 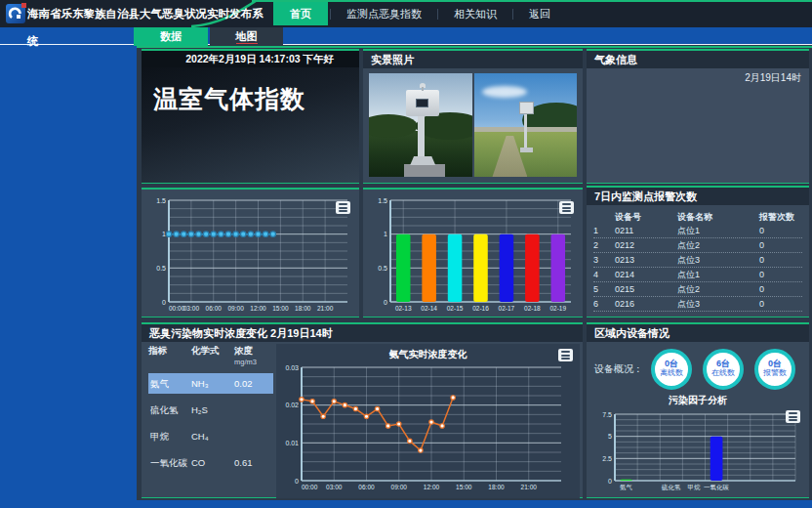 What do you see at coordinates (604, 275) in the screenshot?
I see `row-index: 4` at bounding box center [604, 275].